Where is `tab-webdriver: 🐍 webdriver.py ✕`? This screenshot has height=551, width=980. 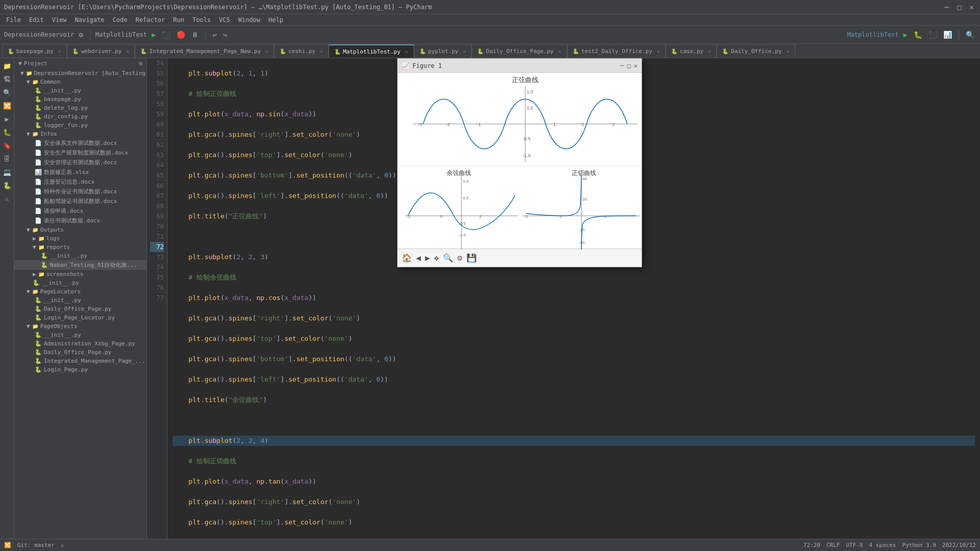 tab-webdriver: 🐍 webdriver.py ✕ is located at coordinates (101, 51).